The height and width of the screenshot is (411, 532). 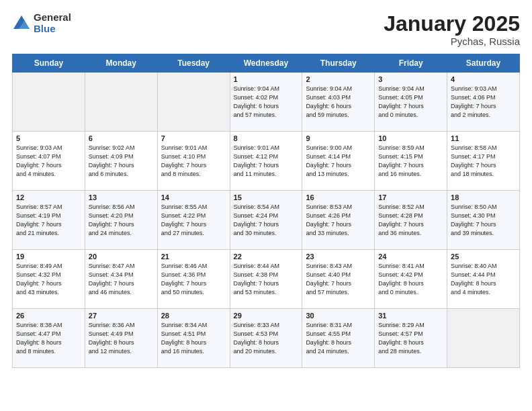 I want to click on col-sunday: Sunday, so click(x=49, y=63).